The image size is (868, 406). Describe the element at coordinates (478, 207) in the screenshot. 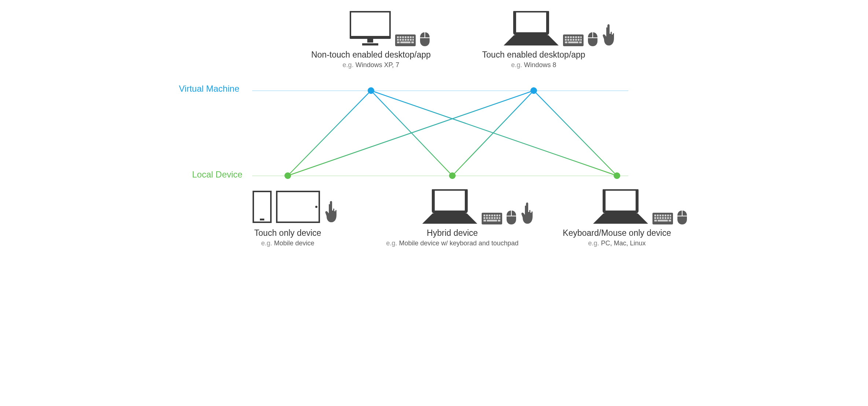

I see `icons-hybrid` at that location.